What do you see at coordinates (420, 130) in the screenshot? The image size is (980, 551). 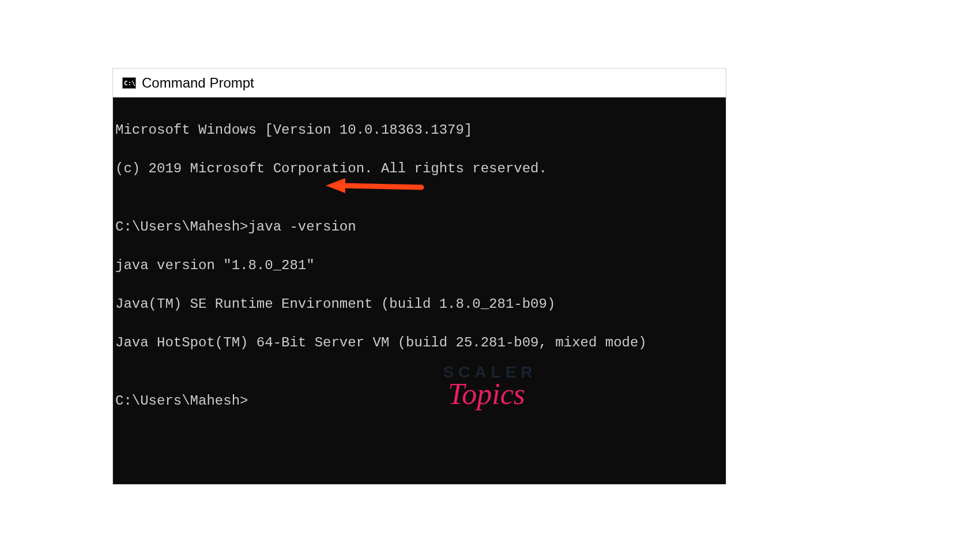 I see `terminal-line-header1: Microsoft Windows [Version 10.0.18363.13…` at bounding box center [420, 130].